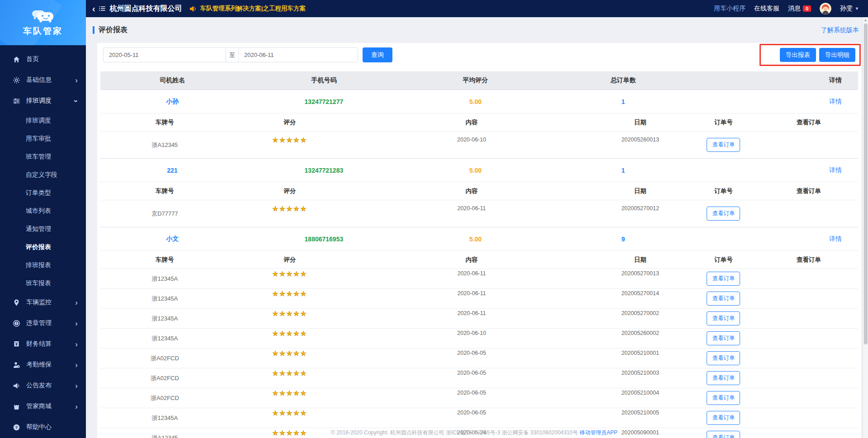 The image size is (868, 438). Describe the element at coordinates (193, 9) in the screenshot. I see `announcement-speaker-icon` at that location.